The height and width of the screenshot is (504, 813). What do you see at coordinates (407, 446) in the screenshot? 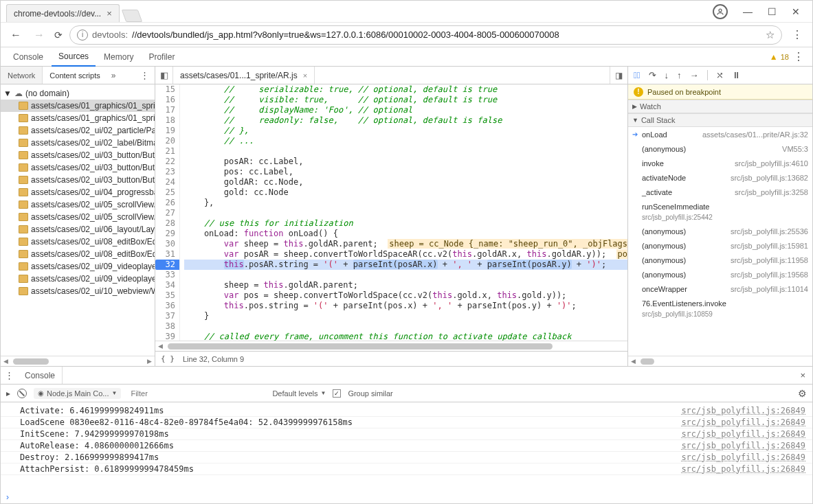
I see `console-entry: AutoRelease: 4.08600000012666mssrc/jsb_p…` at bounding box center [407, 446].